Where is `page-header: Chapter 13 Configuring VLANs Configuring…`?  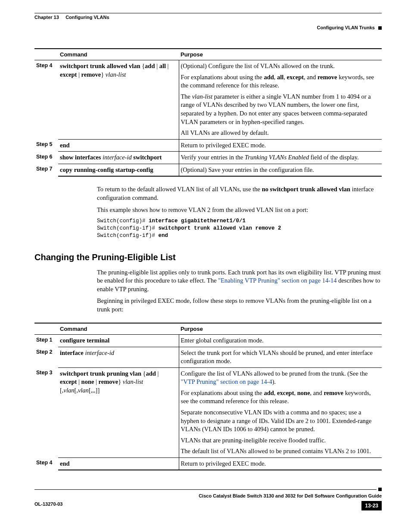 page-header: Chapter 13 Configuring VLANs Configuring… is located at coordinates (208, 22).